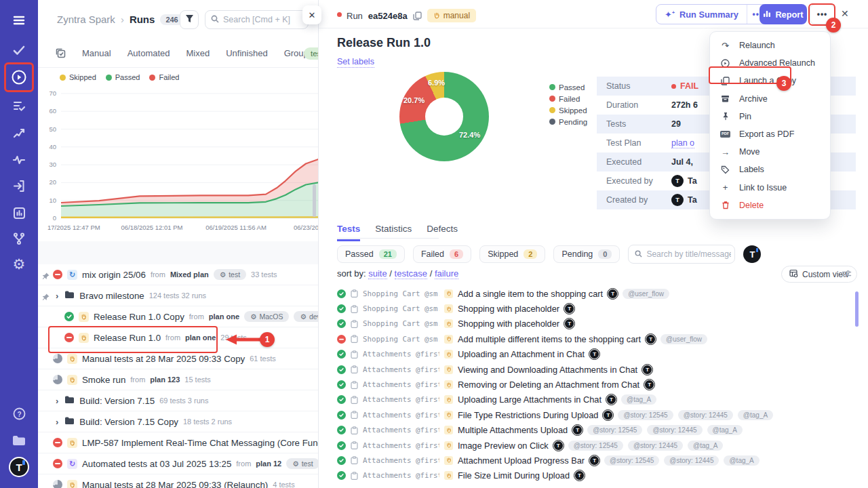 This screenshot has width=868, height=488. I want to click on test-title: Attachment Upload Progress Bar, so click(521, 461).